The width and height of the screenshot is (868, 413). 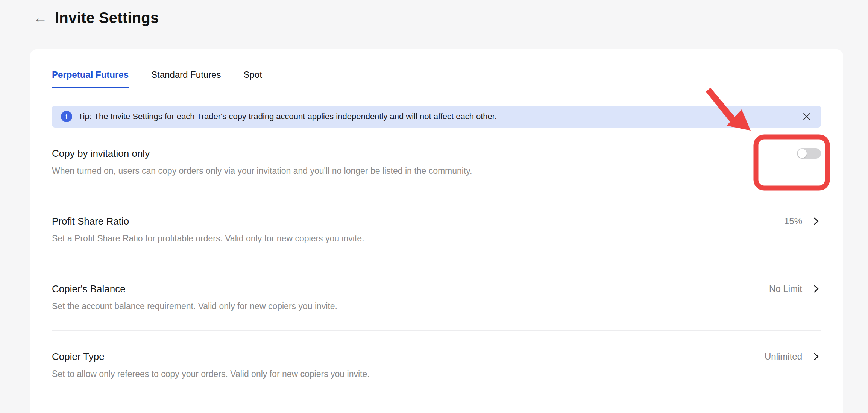 What do you see at coordinates (78, 357) in the screenshot?
I see `row-title: Copier Type` at bounding box center [78, 357].